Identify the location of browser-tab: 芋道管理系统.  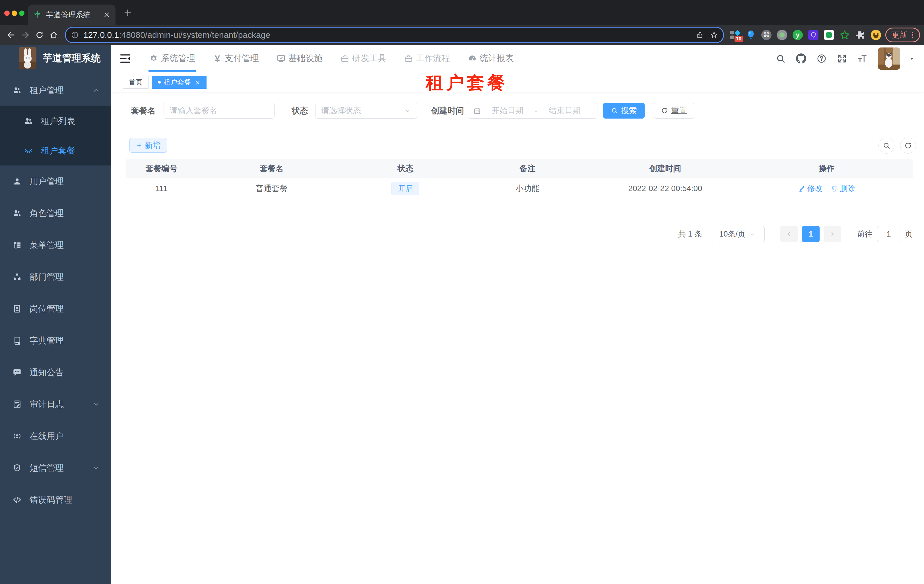
(72, 15).